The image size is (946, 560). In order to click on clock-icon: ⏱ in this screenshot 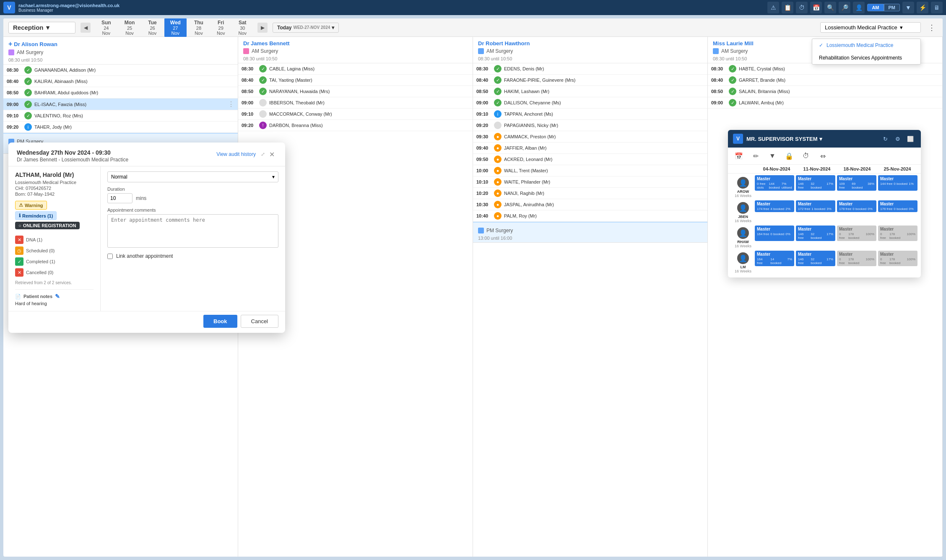, I will do `click(802, 8)`.